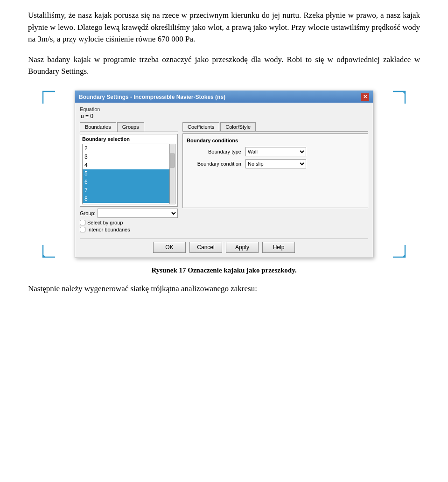  Describe the element at coordinates (224, 65) in the screenshot. I see `paragraph-2: Nasz badany kajak w programie trzeba ozn…` at that location.